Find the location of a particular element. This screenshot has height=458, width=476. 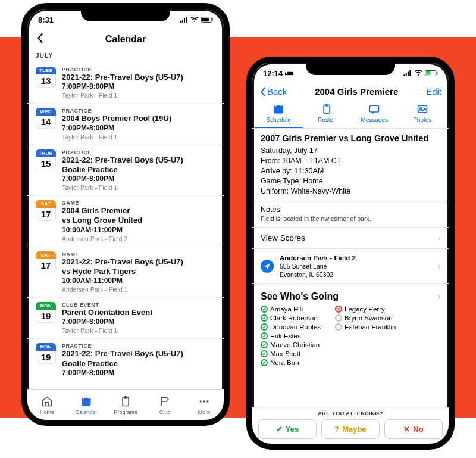

status-unk-icon is located at coordinates (339, 327).